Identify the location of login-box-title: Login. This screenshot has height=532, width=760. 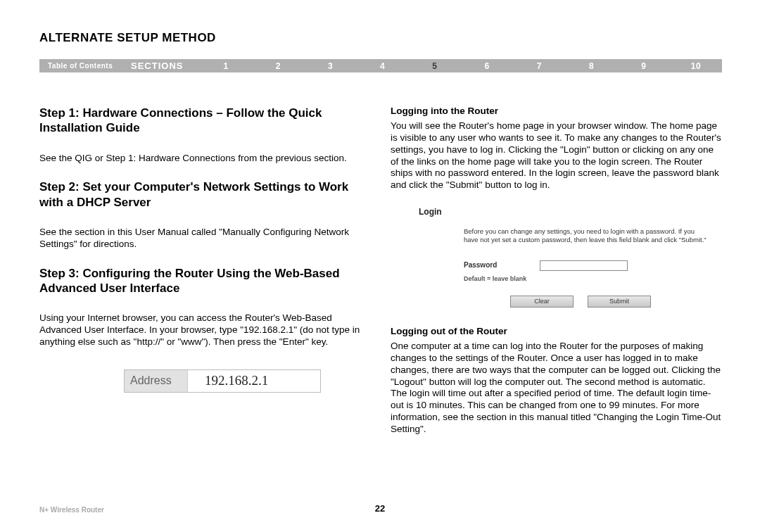
(563, 213).